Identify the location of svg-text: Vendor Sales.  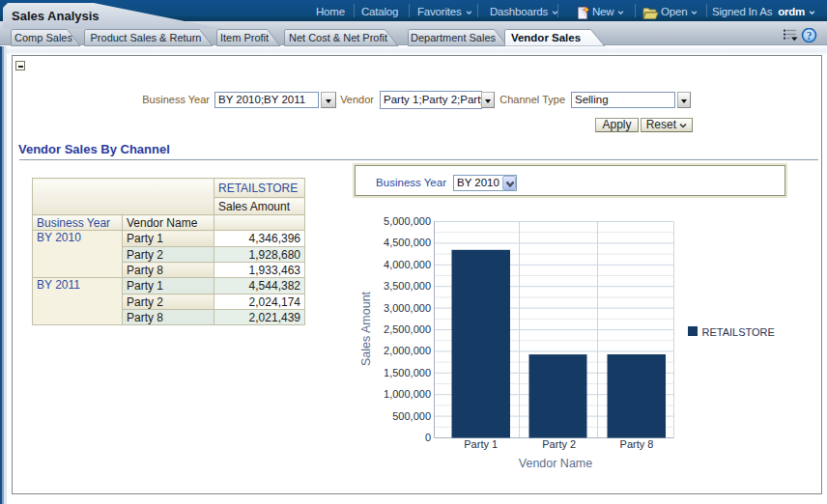
(546, 38).